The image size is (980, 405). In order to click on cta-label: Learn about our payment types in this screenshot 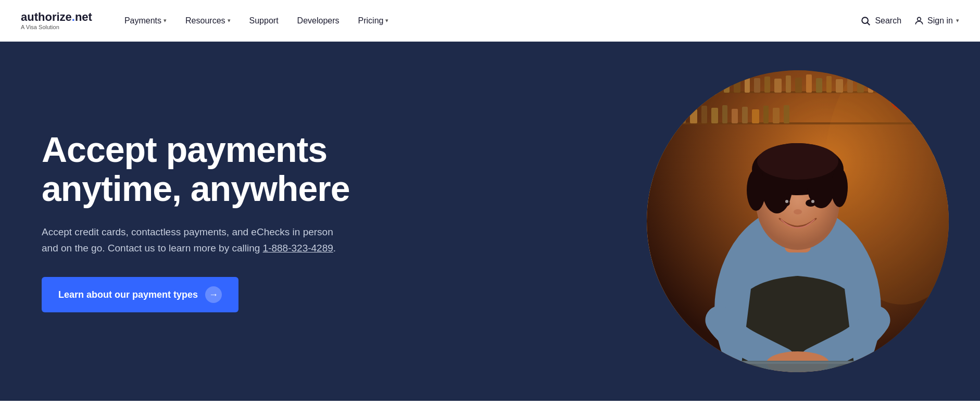, I will do `click(128, 295)`.